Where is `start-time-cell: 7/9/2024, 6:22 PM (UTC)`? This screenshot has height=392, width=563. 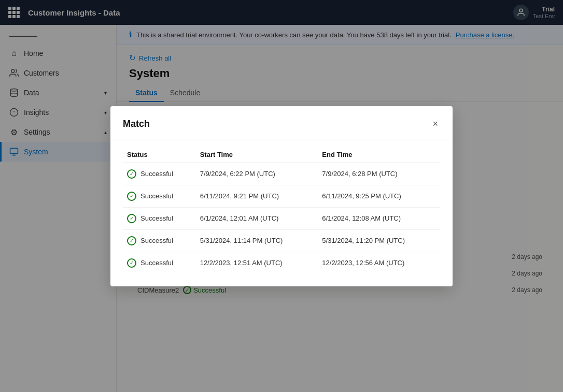
start-time-cell: 7/9/2024, 6:22 PM (UTC) is located at coordinates (257, 174).